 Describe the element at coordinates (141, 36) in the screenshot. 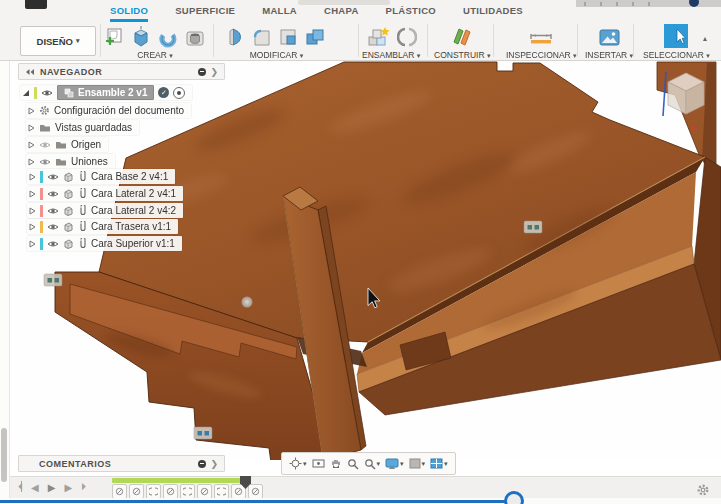

I see `extrude-icon` at that location.